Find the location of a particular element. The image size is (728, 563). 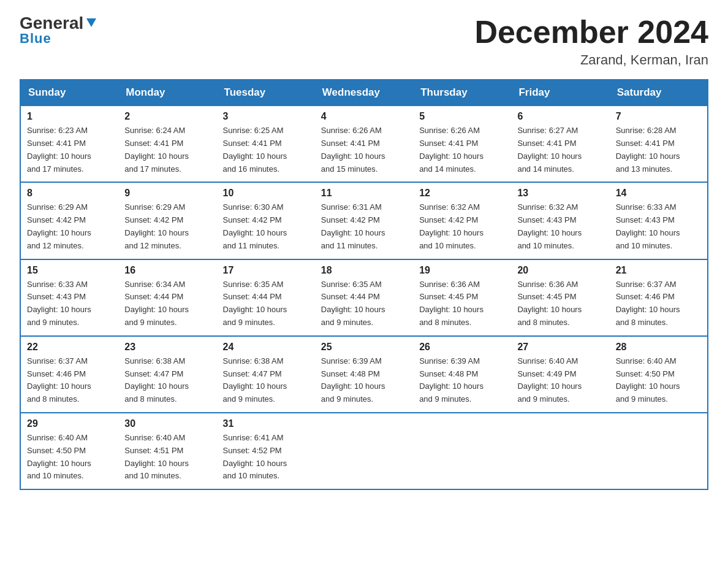

day-info: Sunrise: 6:34 AMSunset: 4:44 PMDaylight:… is located at coordinates (157, 303).